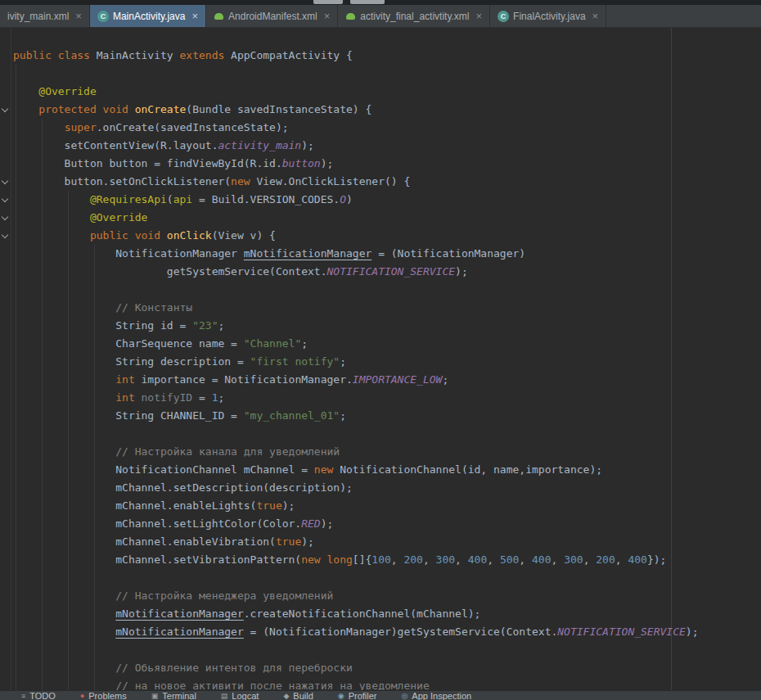 The height and width of the screenshot is (700, 761). Describe the element at coordinates (356, 254) in the screenshot. I see `code-line: NotificationManager mNotificationManager…` at that location.